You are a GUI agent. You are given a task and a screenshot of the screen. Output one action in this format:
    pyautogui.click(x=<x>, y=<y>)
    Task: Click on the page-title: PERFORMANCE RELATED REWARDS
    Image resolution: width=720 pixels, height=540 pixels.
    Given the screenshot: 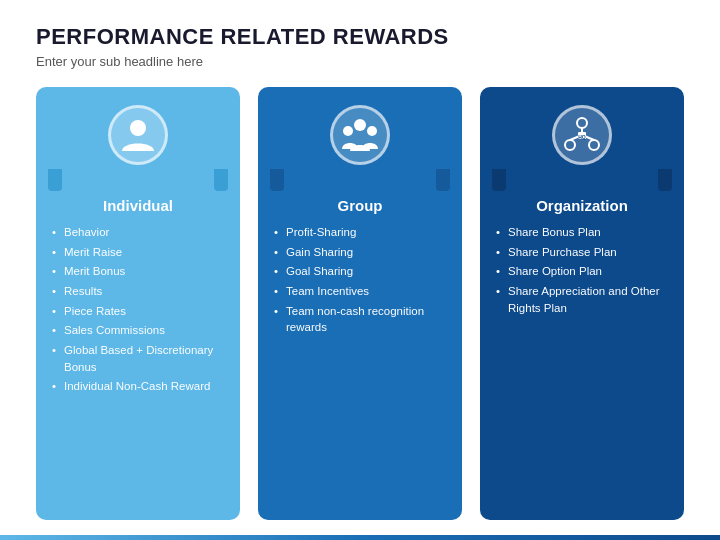 What is the action you would take?
    pyautogui.click(x=360, y=37)
    